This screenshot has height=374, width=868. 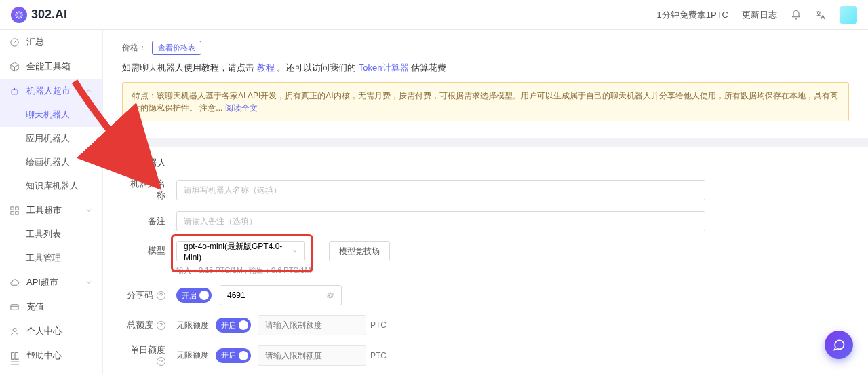 I want to click on sidebar-item-summary: 汇总, so click(x=52, y=42).